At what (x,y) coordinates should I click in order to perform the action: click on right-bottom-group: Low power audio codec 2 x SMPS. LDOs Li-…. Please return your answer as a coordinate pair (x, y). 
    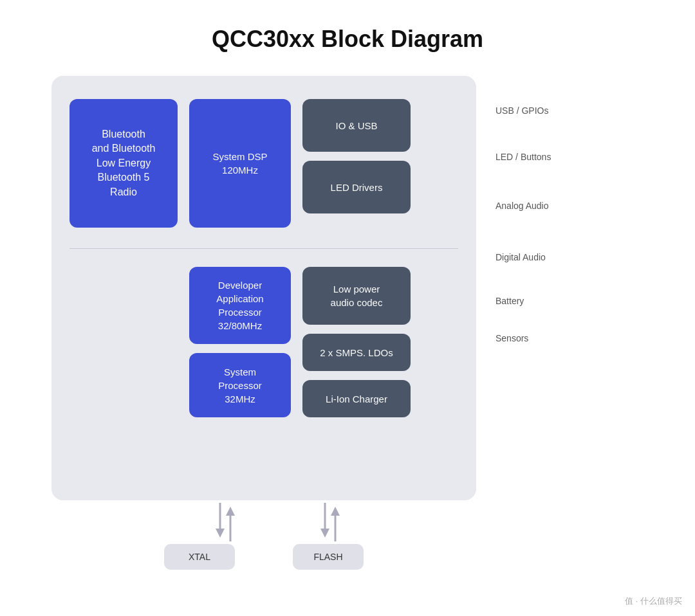
    Looking at the image, I should click on (357, 342).